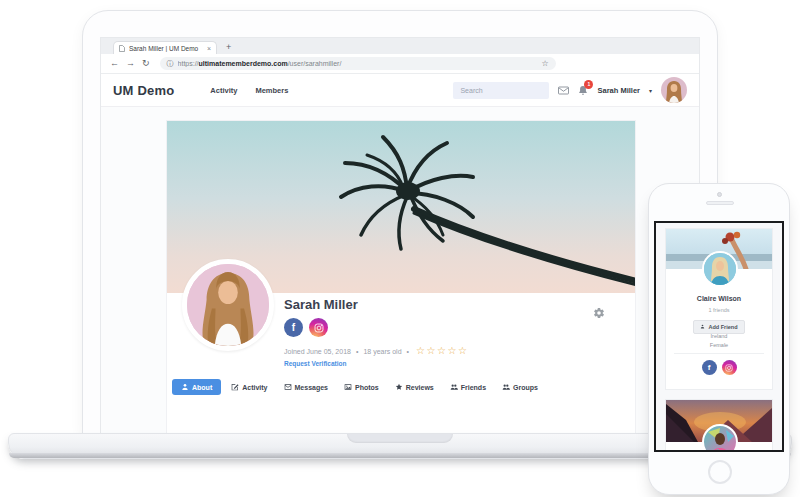 This screenshot has height=497, width=800. Describe the element at coordinates (719, 426) in the screenshot. I see `phone-profile-card-next` at that location.